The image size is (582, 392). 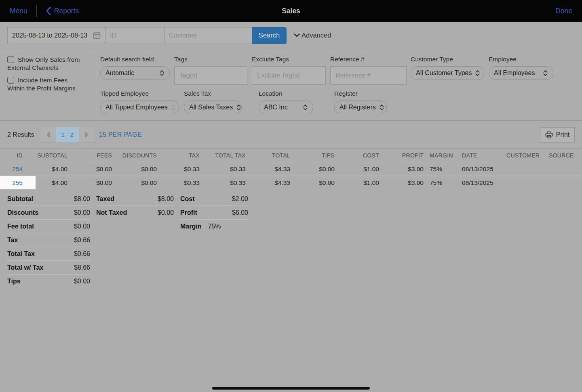 What do you see at coordinates (289, 75) in the screenshot?
I see `exclude-tags-input: Exclude Tag(s)` at bounding box center [289, 75].